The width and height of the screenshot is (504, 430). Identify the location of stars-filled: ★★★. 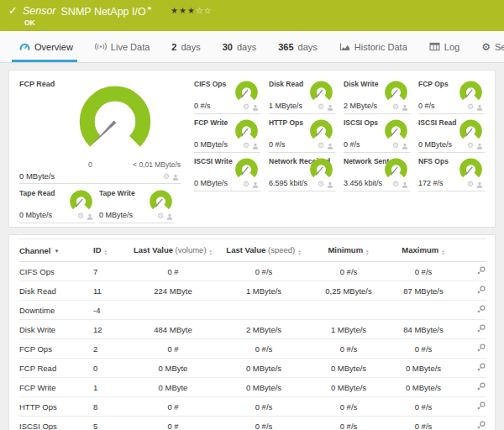
(183, 10).